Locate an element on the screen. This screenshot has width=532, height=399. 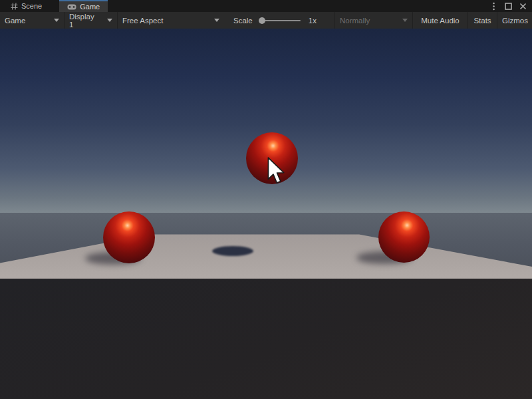
scale-value: 1x is located at coordinates (313, 21).